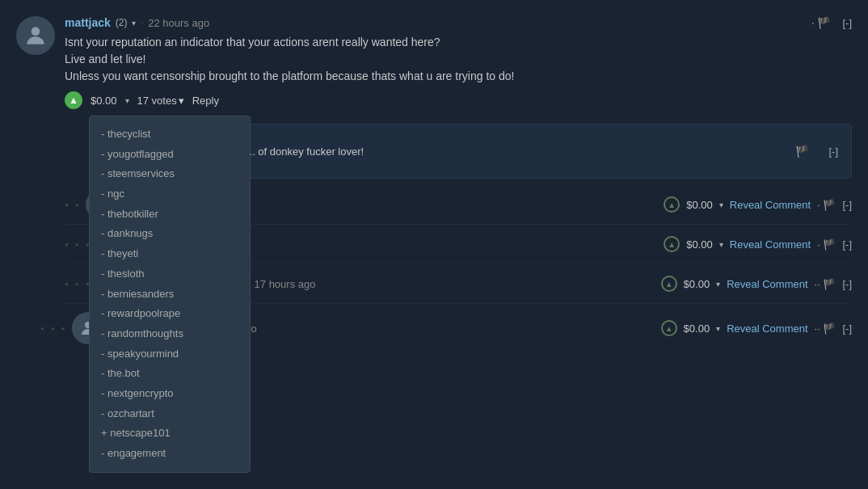 This screenshot has width=868, height=489. What do you see at coordinates (299, 152) in the screenshot?
I see `flagged-content: Se... of donkey fucker lover!` at bounding box center [299, 152].